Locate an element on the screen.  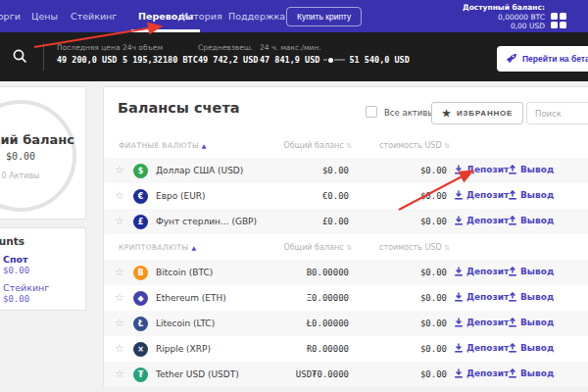
go-to-beta-button: Перейти на бета is located at coordinates (543, 59).